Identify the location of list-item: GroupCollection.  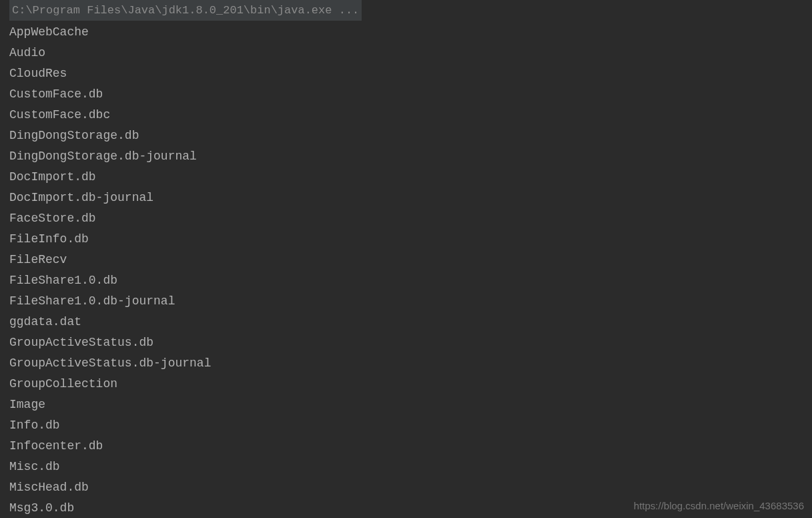
(406, 384).